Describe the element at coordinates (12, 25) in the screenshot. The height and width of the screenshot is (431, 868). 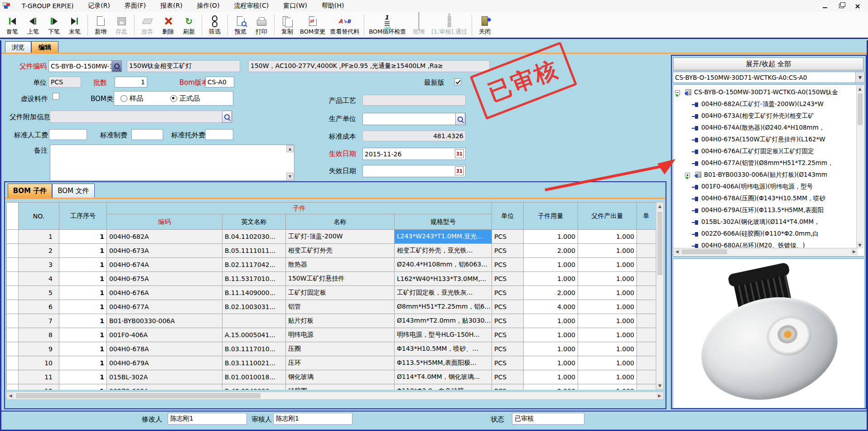
I see `first-record-button: 首笔` at that location.